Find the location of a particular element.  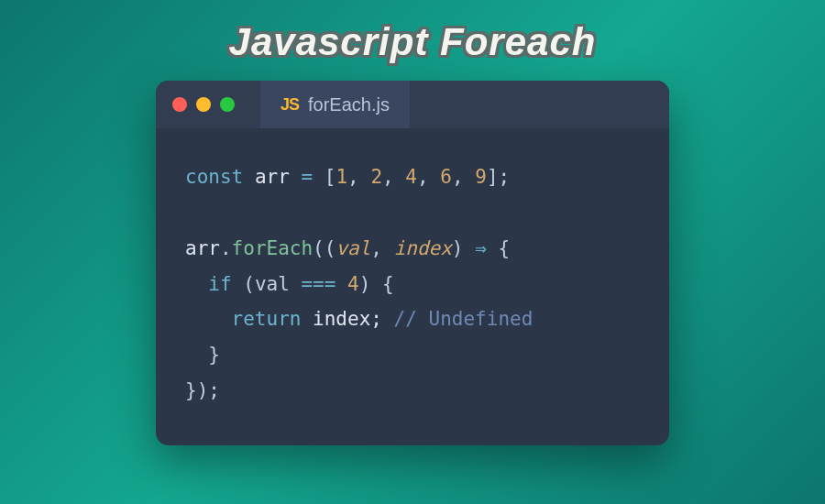

traffic-lights is located at coordinates (204, 104).